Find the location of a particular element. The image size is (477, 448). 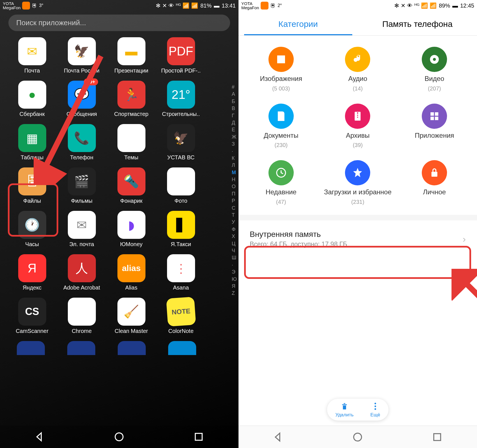

app-yandex: ЯЯндекс is located at coordinates (32, 273).